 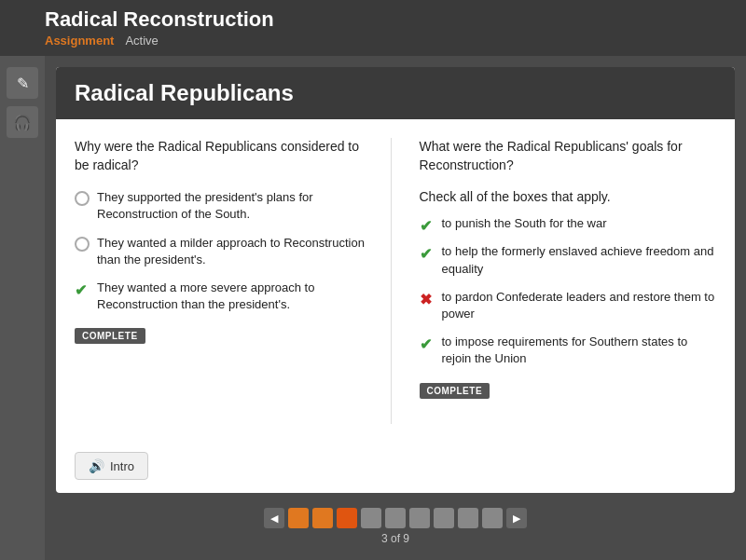 I want to click on edit-icon: ✎, so click(x=22, y=84).